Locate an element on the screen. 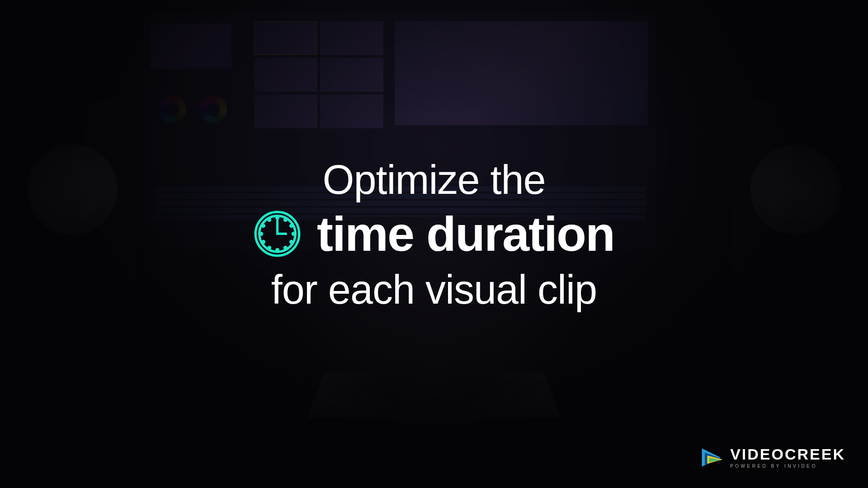 This screenshot has height=488, width=868. logo-tagline: POWERED BY INVIDEO is located at coordinates (788, 466).